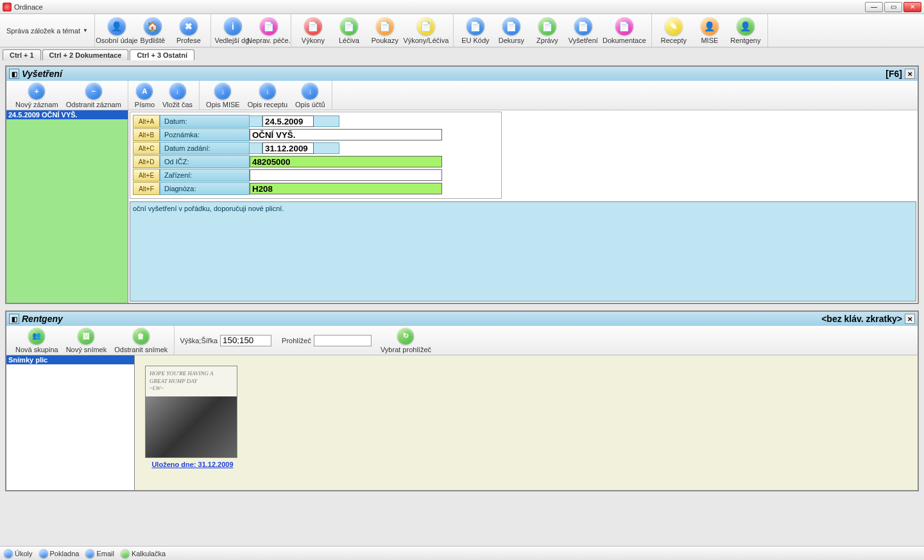 The height and width of the screenshot is (560, 924). Describe the element at coordinates (71, 423) in the screenshot. I see `rentgeny-list: Snímky plic` at that location.